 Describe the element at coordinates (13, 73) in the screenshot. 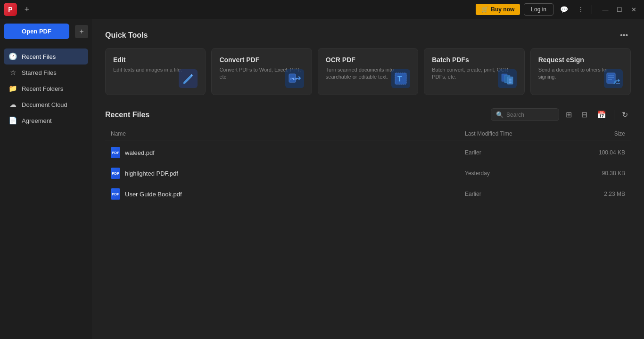

I see `sidebar-icon-starred-files: ☆` at that location.